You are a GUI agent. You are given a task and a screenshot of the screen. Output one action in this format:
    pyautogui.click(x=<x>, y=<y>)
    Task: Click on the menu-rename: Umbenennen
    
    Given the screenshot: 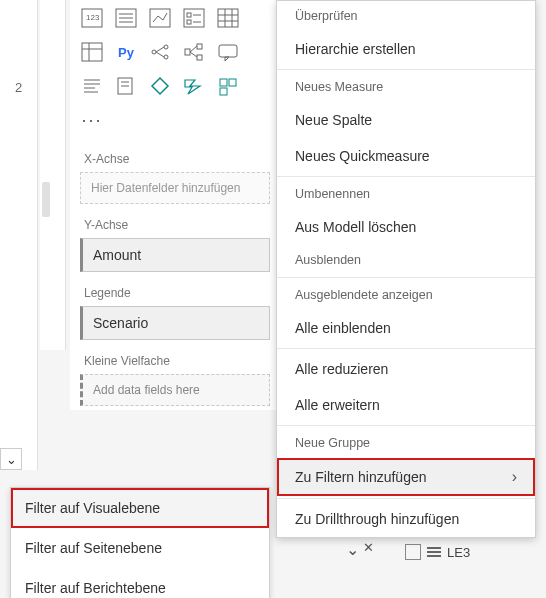 What is the action you would take?
    pyautogui.click(x=406, y=194)
    